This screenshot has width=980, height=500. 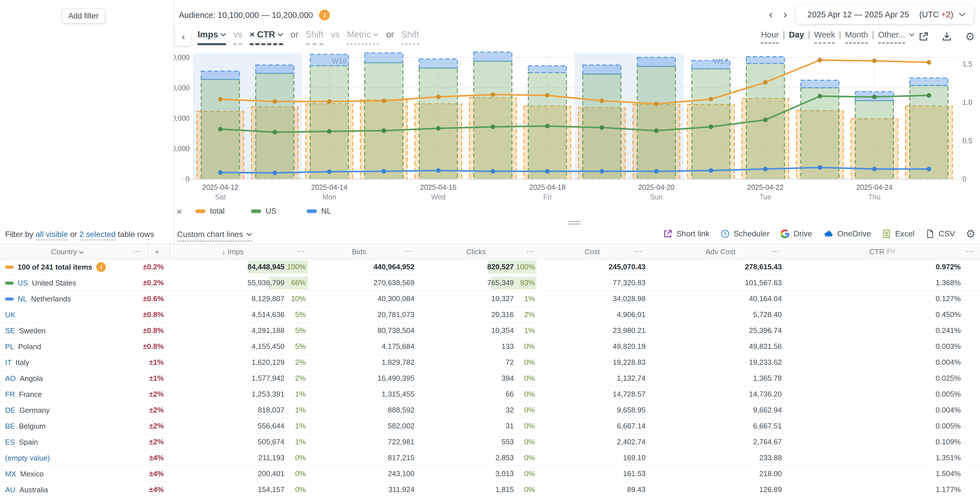 I want to click on shift-toggle-2: Shift, so click(x=410, y=37).